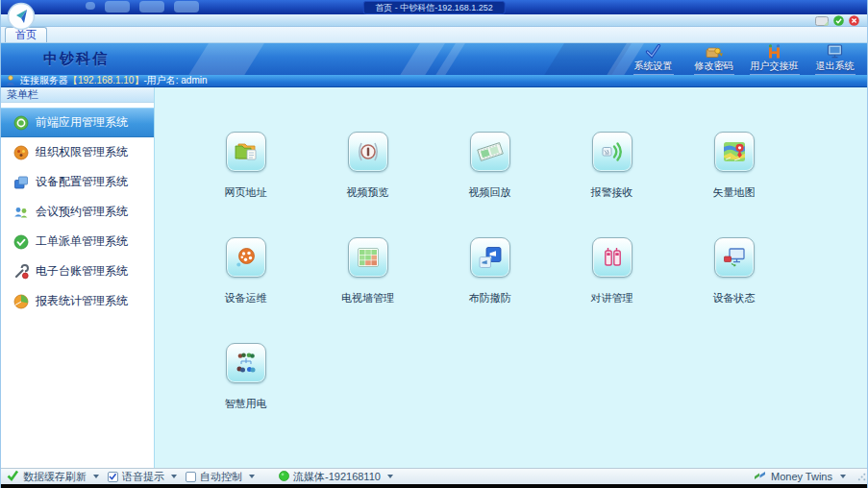 The image size is (868, 488). Describe the element at coordinates (226, 60) in the screenshot. I see `header-streak` at that location.